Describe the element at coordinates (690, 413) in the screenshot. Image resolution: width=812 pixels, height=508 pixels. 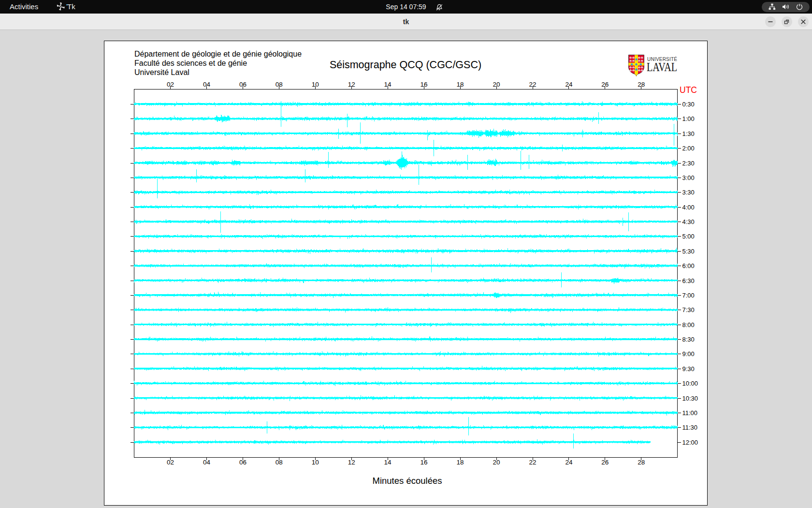
I see `svg-text: 11:00` at that location.